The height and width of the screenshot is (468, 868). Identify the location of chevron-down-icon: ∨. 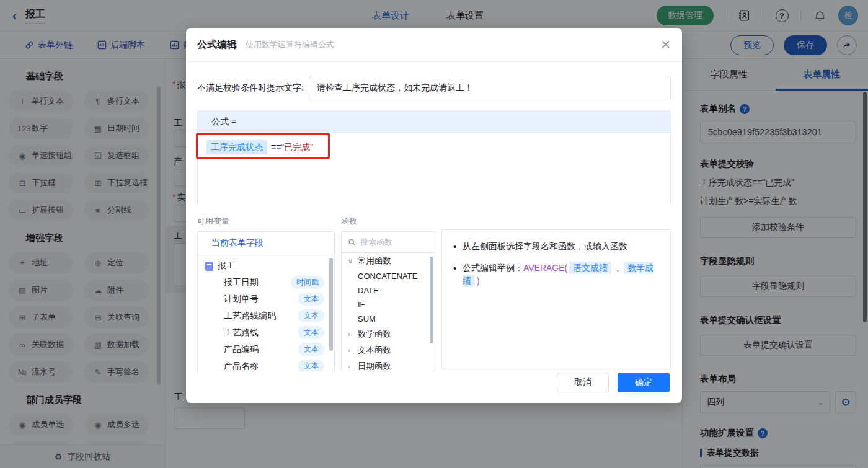
(351, 262).